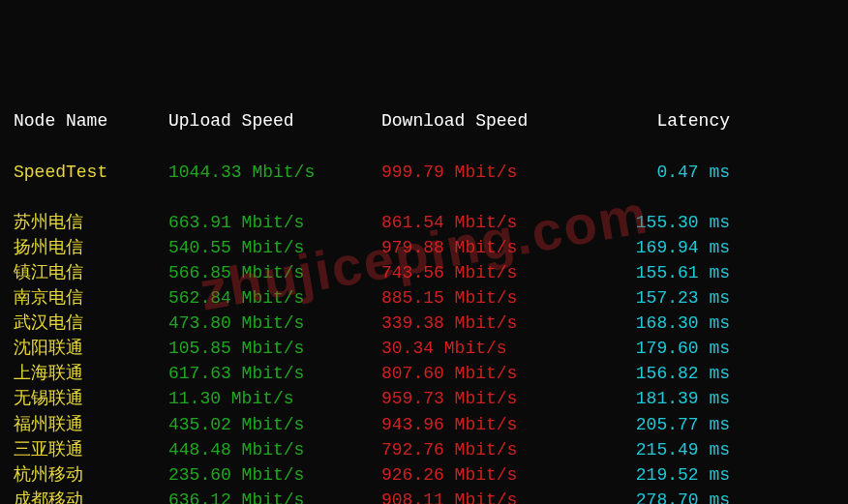 Image resolution: width=848 pixels, height=504 pixels. What do you see at coordinates (275, 348) in the screenshot?
I see `upload-value: 105.85 Mbit/s` at bounding box center [275, 348].